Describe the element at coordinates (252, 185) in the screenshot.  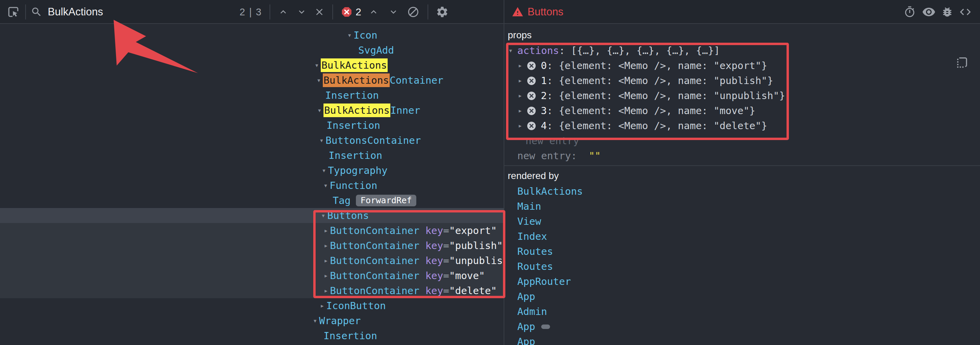
I see `tree-row: ▾Function` at that location.